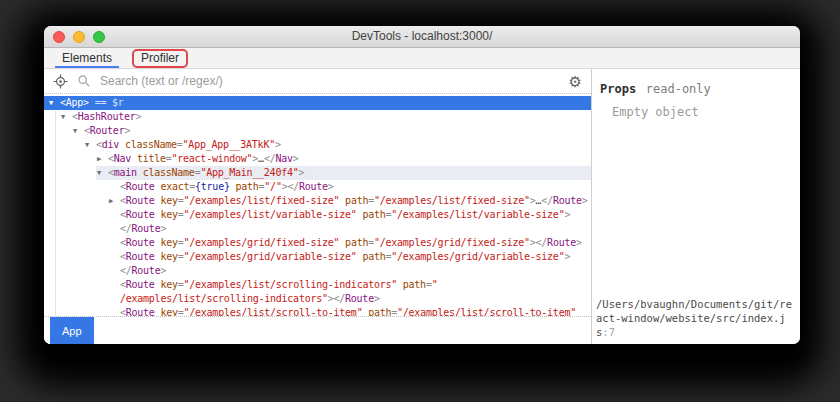  Describe the element at coordinates (356, 215) in the screenshot. I see `element-row-code: <Route key="/examples/list/variable-size…` at that location.